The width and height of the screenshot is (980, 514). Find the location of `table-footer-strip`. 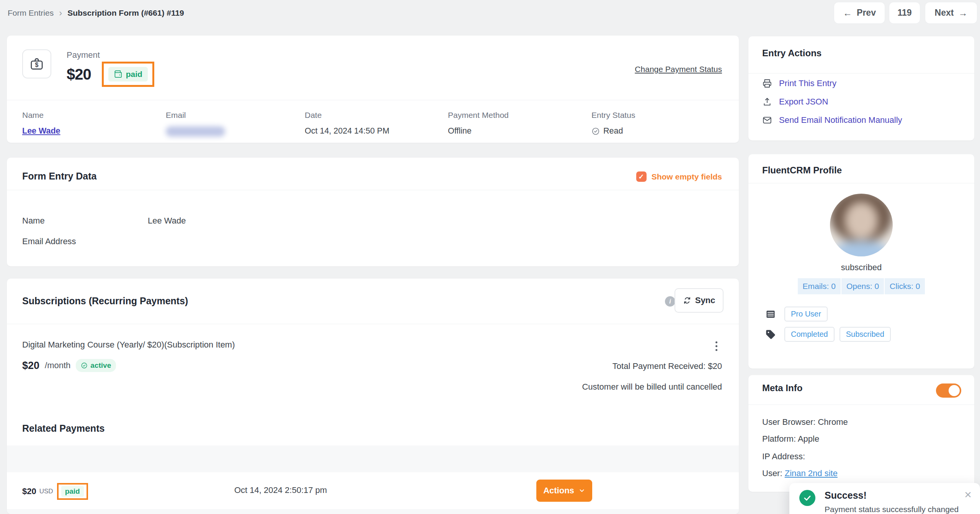

table-footer-strip is located at coordinates (373, 511).